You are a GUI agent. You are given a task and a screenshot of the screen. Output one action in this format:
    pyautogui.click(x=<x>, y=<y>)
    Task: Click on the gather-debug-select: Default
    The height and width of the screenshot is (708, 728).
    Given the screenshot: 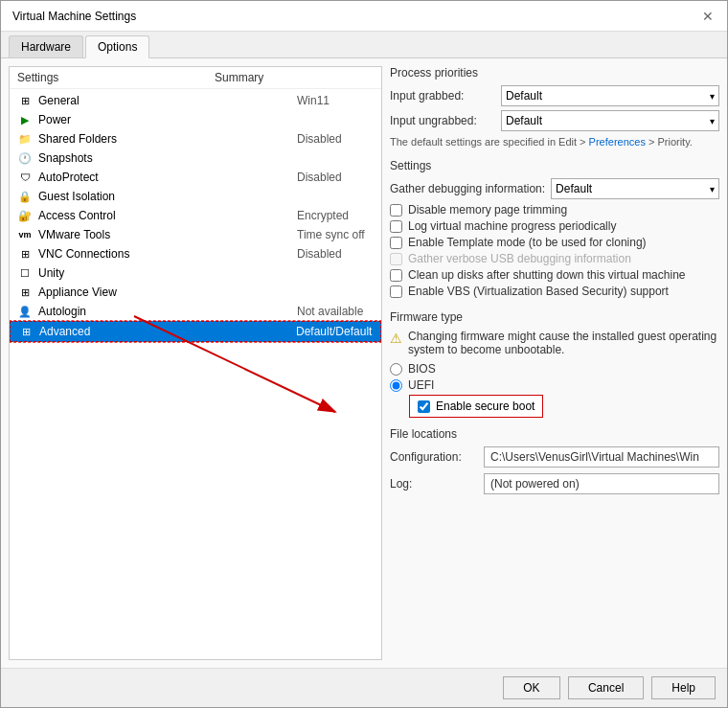 What is the action you would take?
    pyautogui.click(x=635, y=189)
    